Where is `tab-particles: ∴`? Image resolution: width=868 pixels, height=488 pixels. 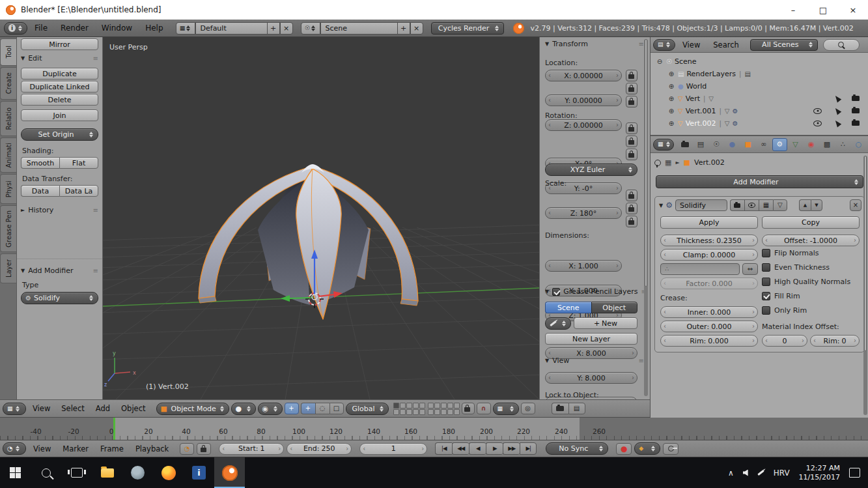 tab-particles: ∴ is located at coordinates (843, 145).